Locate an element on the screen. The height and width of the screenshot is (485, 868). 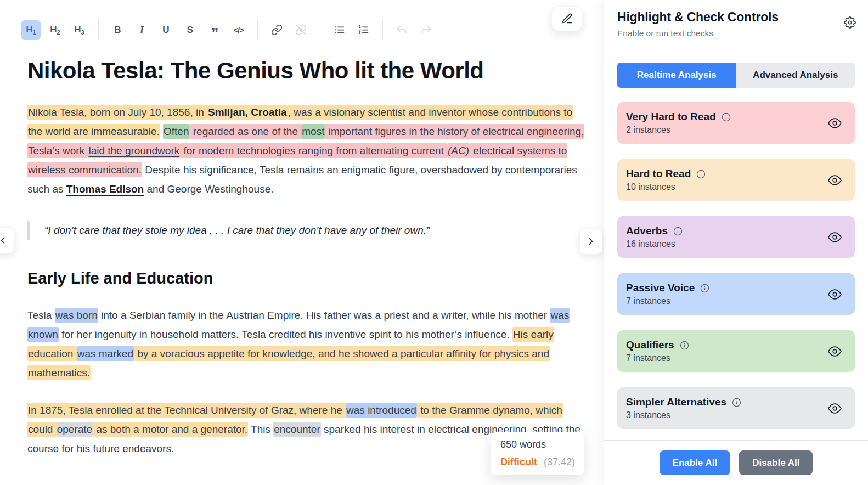
paragraph: Tesla was born into a Serbian family in … is located at coordinates (306, 344).